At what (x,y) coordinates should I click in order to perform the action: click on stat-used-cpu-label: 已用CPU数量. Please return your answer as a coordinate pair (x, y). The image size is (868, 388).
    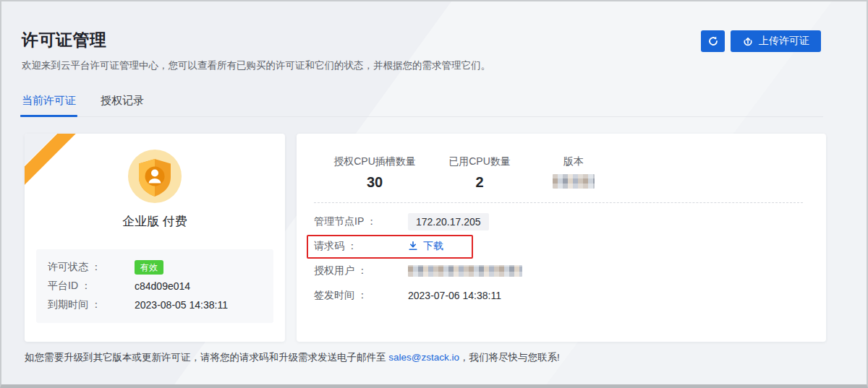
    Looking at the image, I should click on (480, 162).